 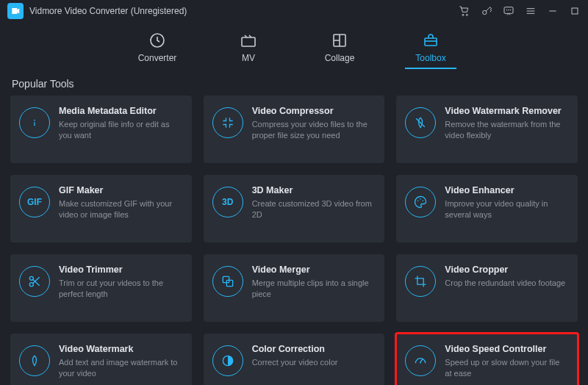 What do you see at coordinates (228, 281) in the screenshot?
I see `merge-icon` at bounding box center [228, 281].